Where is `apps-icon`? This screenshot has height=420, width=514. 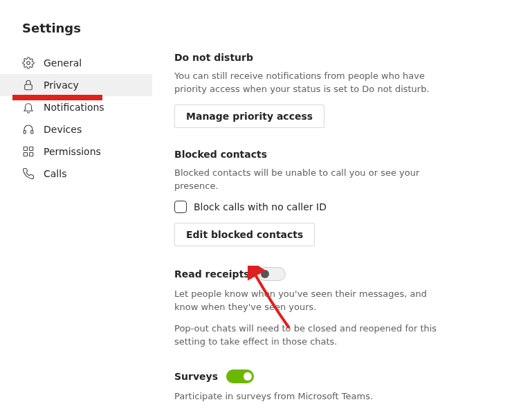 apps-icon is located at coordinates (28, 152).